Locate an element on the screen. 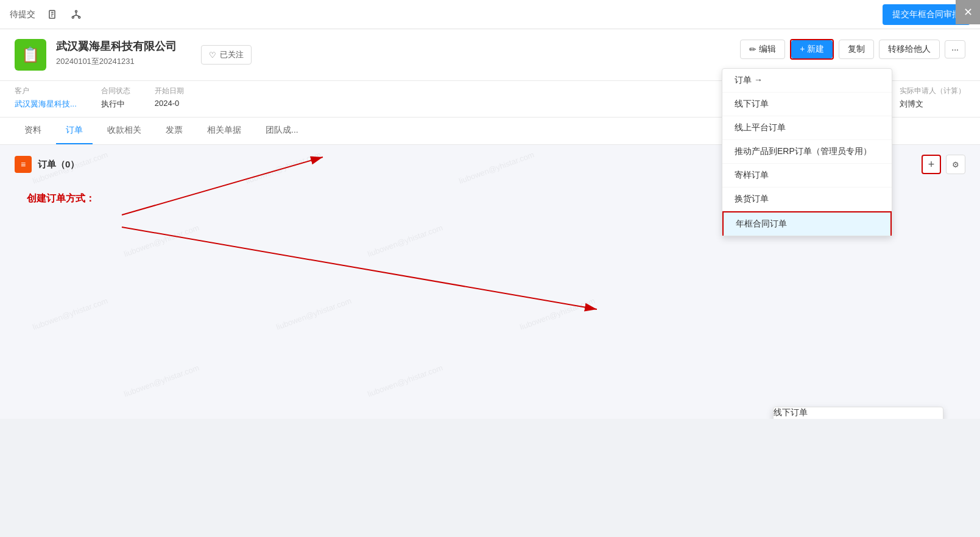  top-toolbar: 待提交 提交年框合同审批 ✕ is located at coordinates (490, 15).